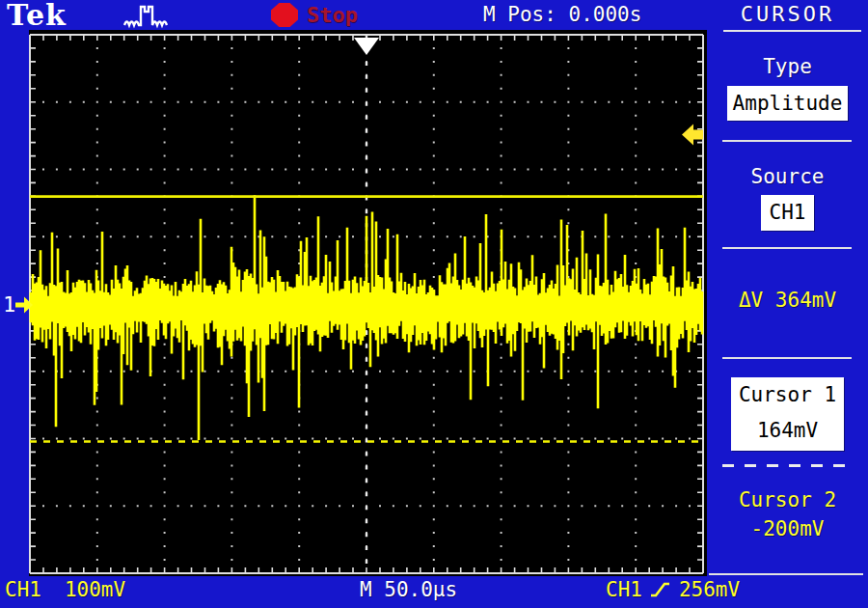 The width and height of the screenshot is (868, 608). Describe the element at coordinates (366, 46) in the screenshot. I see `trigger-position-marker` at that location.